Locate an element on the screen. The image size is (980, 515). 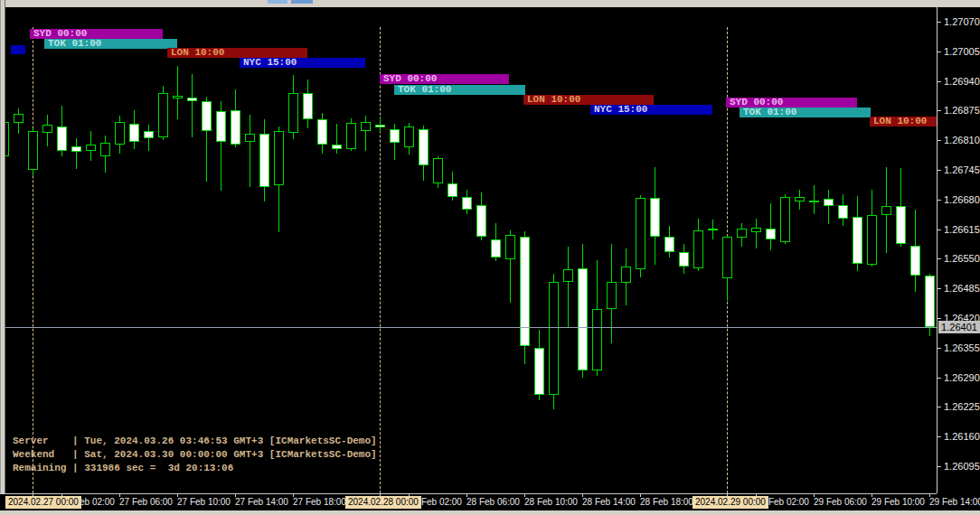
time-tick-label: 27 Feb 10:00 is located at coordinates (204, 502).